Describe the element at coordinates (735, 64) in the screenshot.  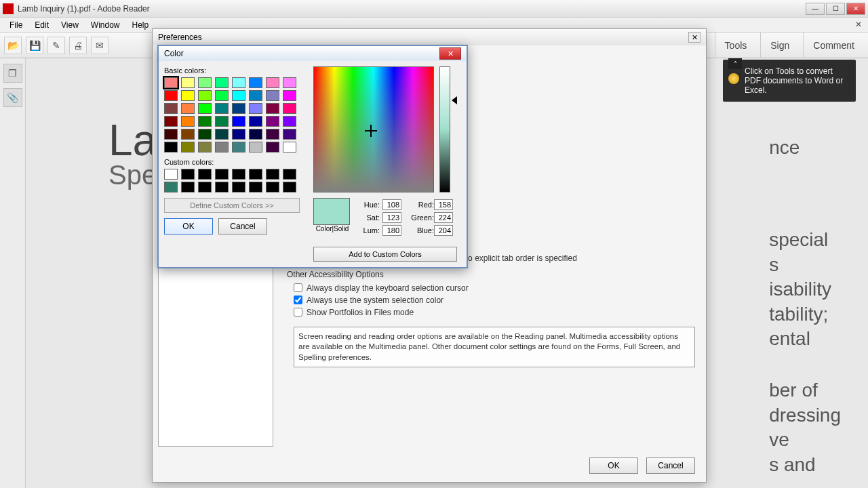
I see `tooltip-chevron-icon: ˄` at that location.